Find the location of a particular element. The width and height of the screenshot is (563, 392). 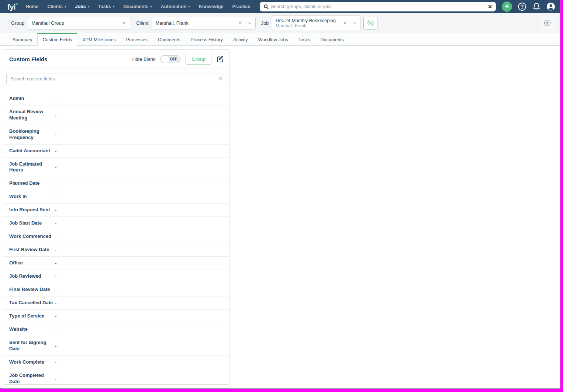

tab: Tasks is located at coordinates (304, 39).